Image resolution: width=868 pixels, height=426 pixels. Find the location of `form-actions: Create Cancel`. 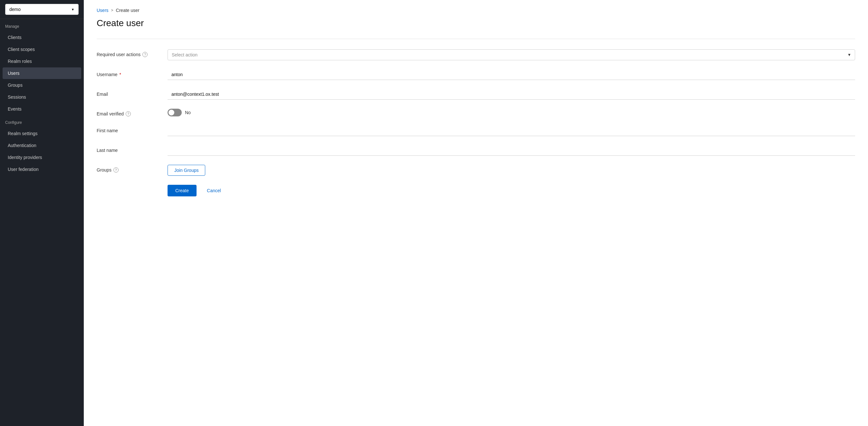

form-actions: Create Cancel is located at coordinates (476, 191).